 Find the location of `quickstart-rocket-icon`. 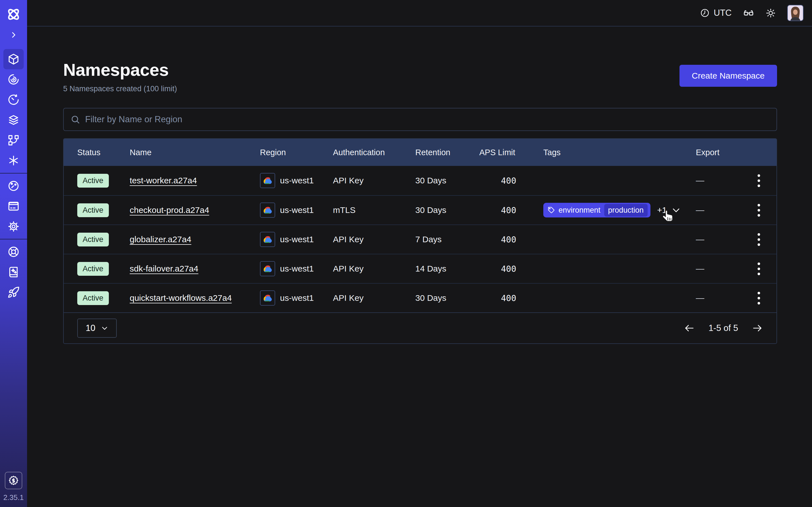

quickstart-rocket-icon is located at coordinates (13, 292).